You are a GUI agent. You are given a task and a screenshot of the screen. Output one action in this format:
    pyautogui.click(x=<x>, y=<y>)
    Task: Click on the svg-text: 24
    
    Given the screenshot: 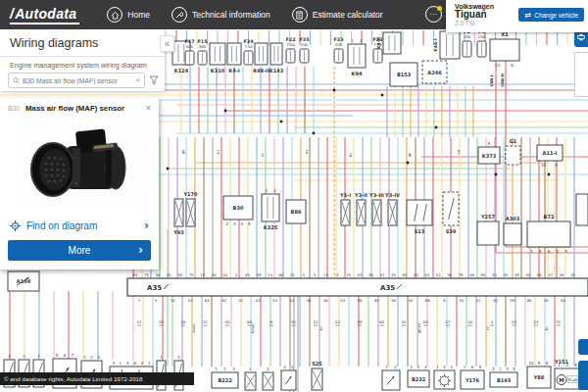 What is the action you would take?
    pyautogui.click(x=494, y=274)
    